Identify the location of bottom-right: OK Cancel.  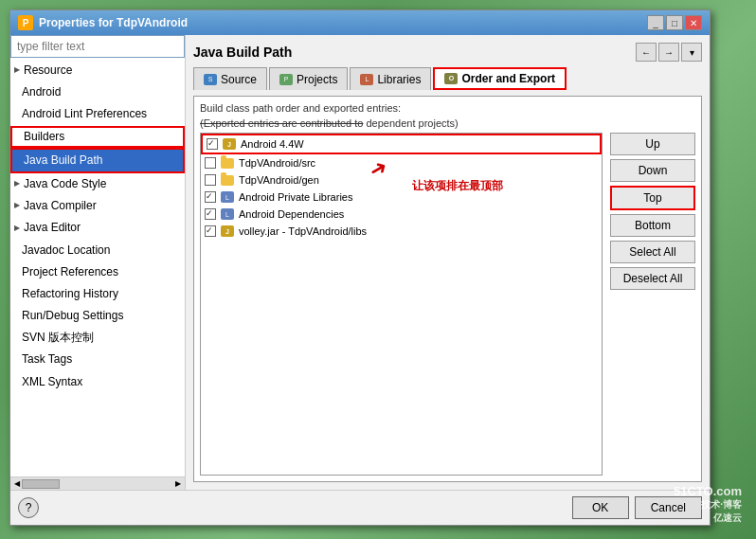
(637, 508).